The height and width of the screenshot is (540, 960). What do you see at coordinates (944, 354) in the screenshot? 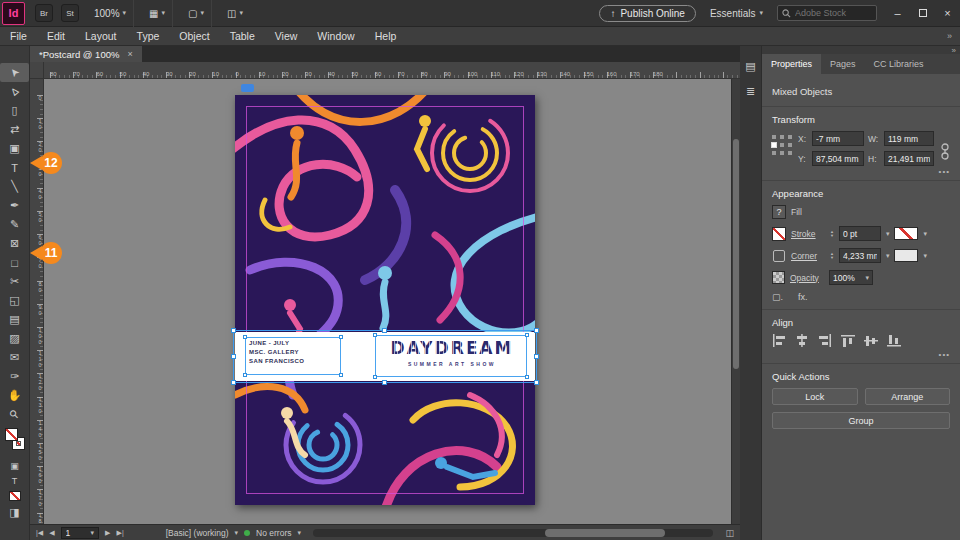
I see `align-more-options: •••` at bounding box center [944, 354].